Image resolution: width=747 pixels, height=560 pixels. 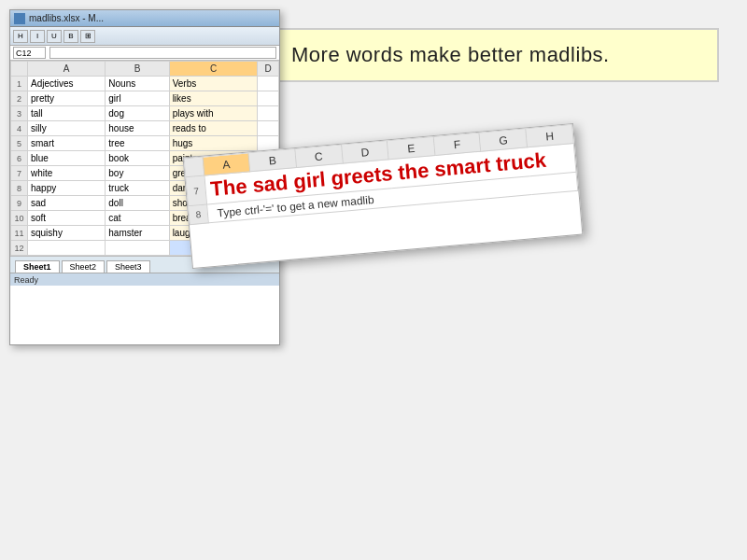 What do you see at coordinates (137, 144) in the screenshot?
I see `cell-r4c2: tree` at bounding box center [137, 144].